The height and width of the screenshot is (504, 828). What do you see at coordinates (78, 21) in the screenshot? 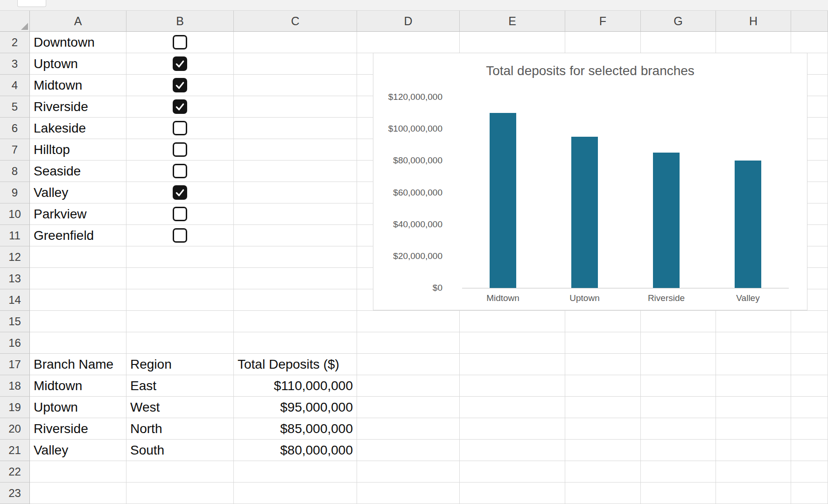
I see `column-header-A: A` at bounding box center [78, 21].